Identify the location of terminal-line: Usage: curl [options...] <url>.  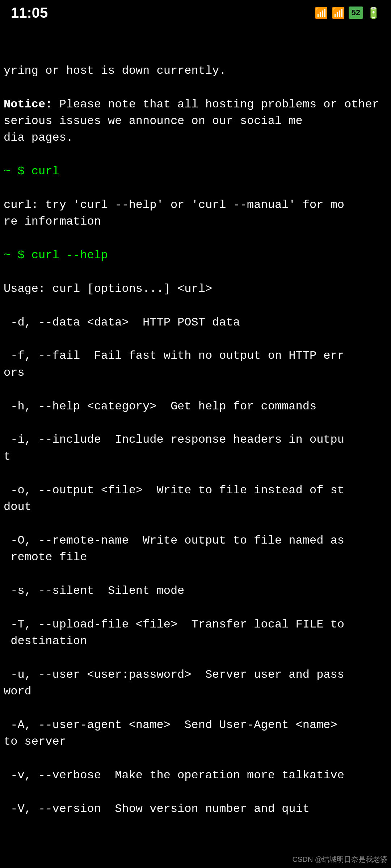
(194, 289).